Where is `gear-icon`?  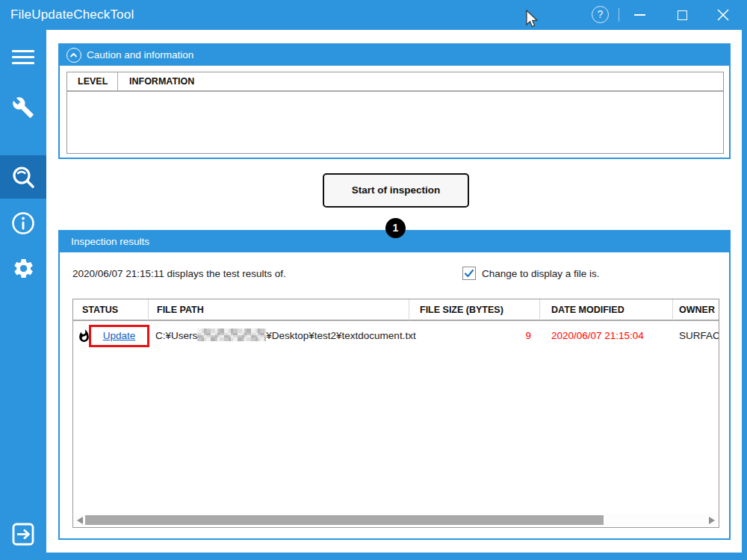 gear-icon is located at coordinates (23, 269).